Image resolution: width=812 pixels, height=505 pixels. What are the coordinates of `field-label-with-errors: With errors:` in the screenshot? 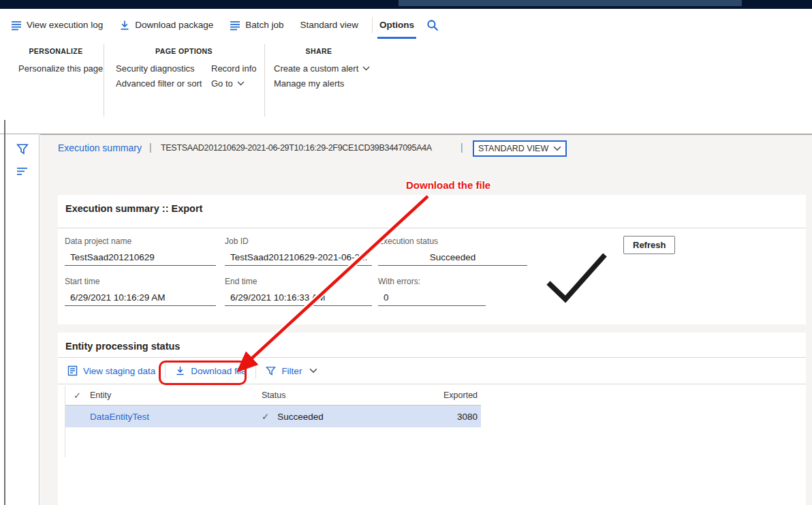 It's located at (399, 281).